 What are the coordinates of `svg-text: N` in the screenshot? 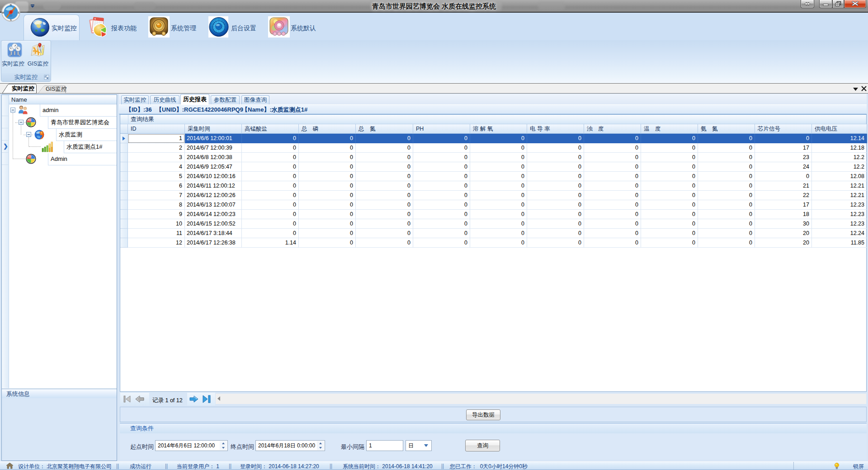 It's located at (11, 5).